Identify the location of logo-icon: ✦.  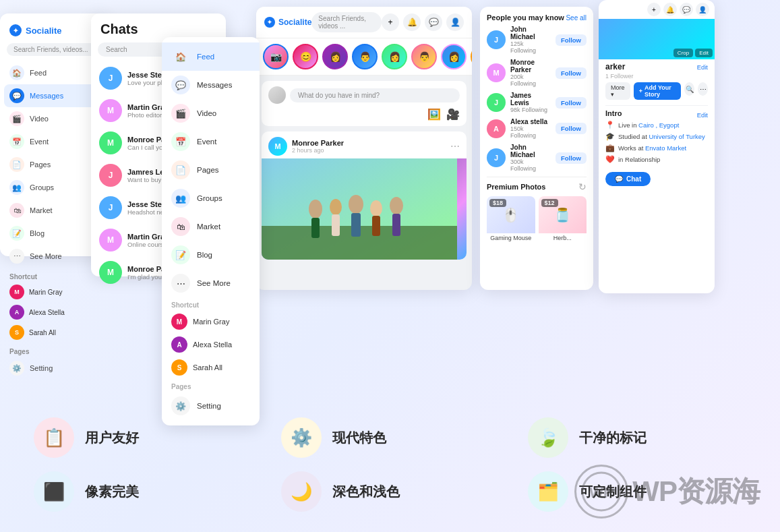
(16, 30).